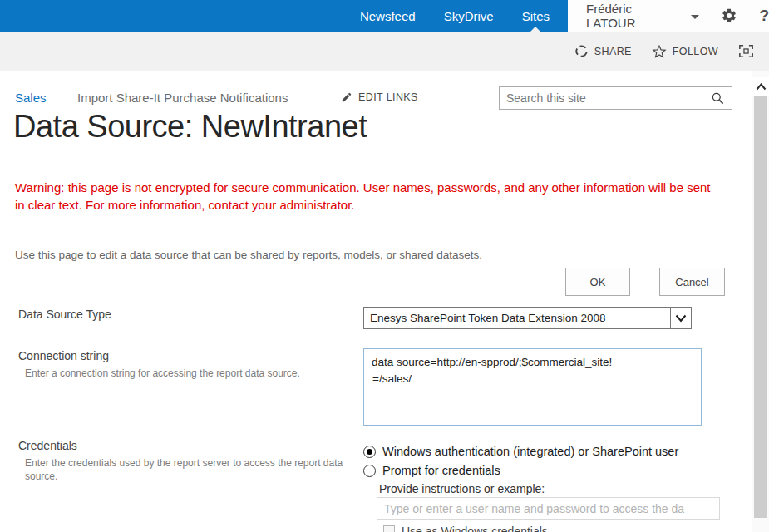 This screenshot has width=769, height=532. What do you see at coordinates (760, 308) in the screenshot?
I see `scrollbar-thumb` at bounding box center [760, 308].